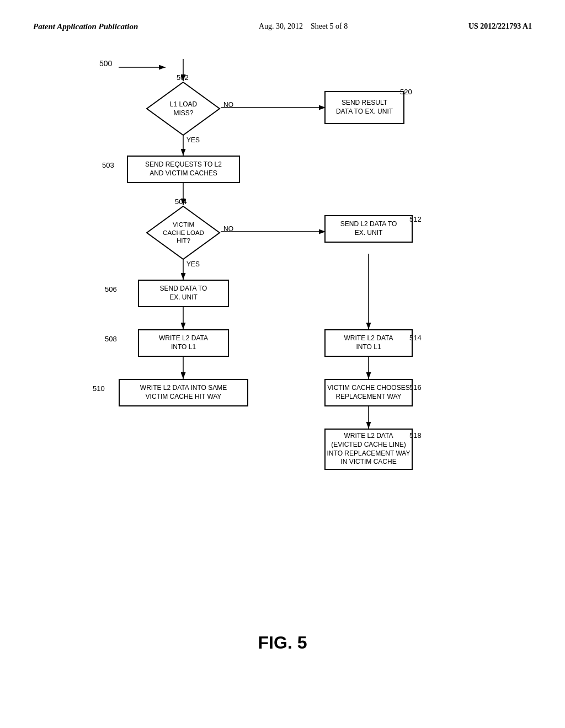 This screenshot has width=565, height=728. I want to click on node-518: WRITE L2 DATA (EVICTED CACHE LINE) INTO …, so click(369, 449).